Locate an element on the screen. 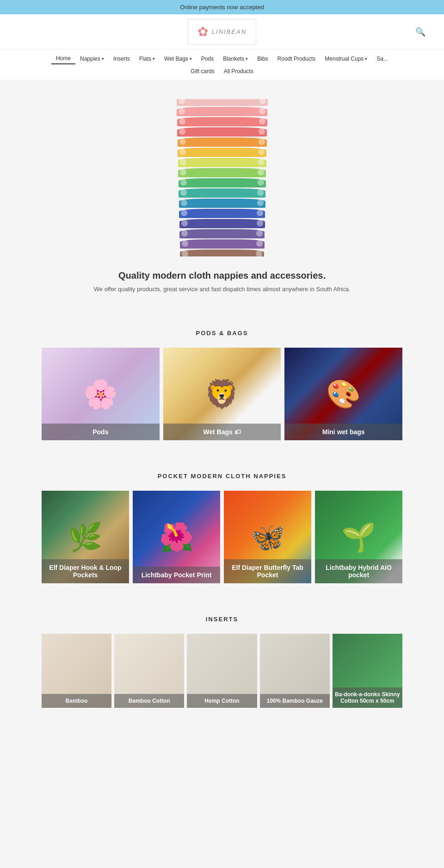 This screenshot has width=444, height=868. hero-image is located at coordinates (222, 178).